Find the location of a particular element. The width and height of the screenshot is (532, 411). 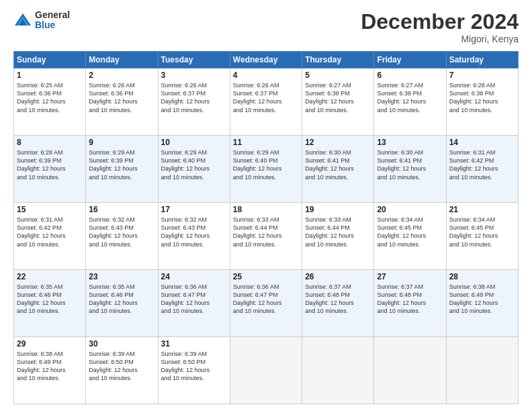

table-row: 12 Sunrise: 6:30 AMSunset: 6:41 PMDaylig… is located at coordinates (339, 169).